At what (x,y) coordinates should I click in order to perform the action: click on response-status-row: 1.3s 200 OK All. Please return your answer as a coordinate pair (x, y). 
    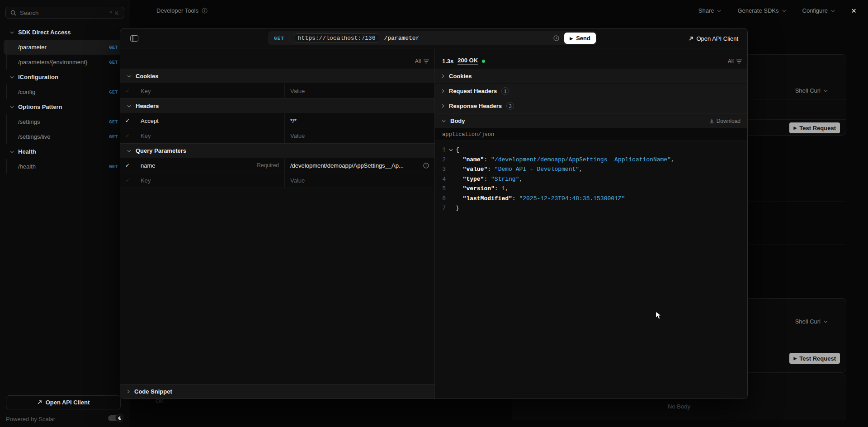
    Looking at the image, I should click on (591, 59).